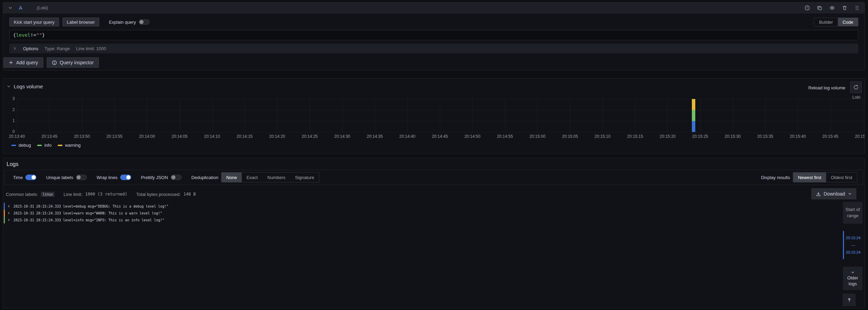  Describe the element at coordinates (848, 22) in the screenshot. I see `mode-code-option: Code` at that location.